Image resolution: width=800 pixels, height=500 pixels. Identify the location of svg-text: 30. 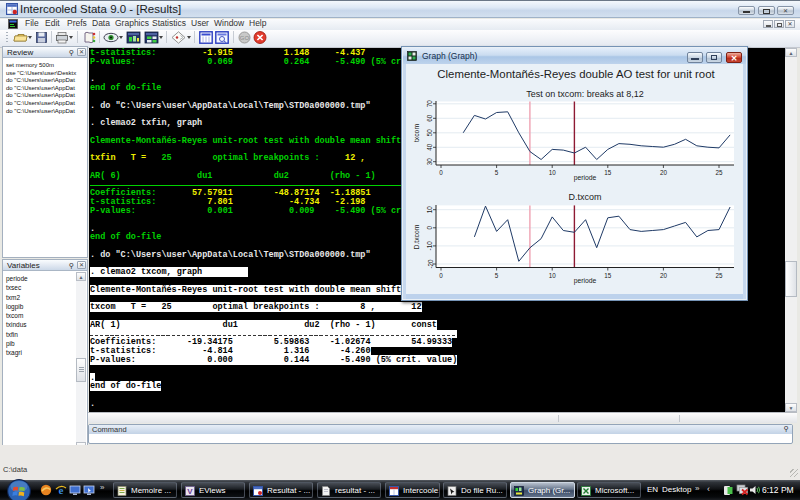
(430, 162).